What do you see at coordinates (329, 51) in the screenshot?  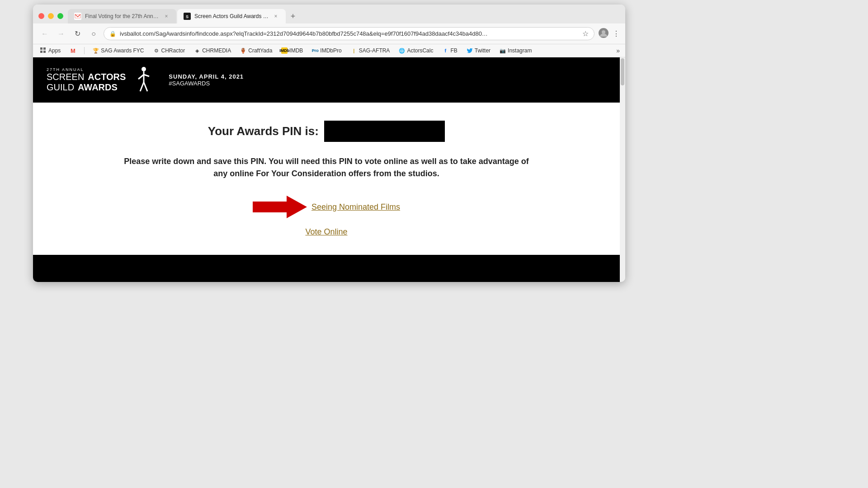 I see `bookmarks-bar: Apps M 🏆 SAG Awards FYC ⚙ CHRactor ◈ CHR…` at bounding box center [329, 51].